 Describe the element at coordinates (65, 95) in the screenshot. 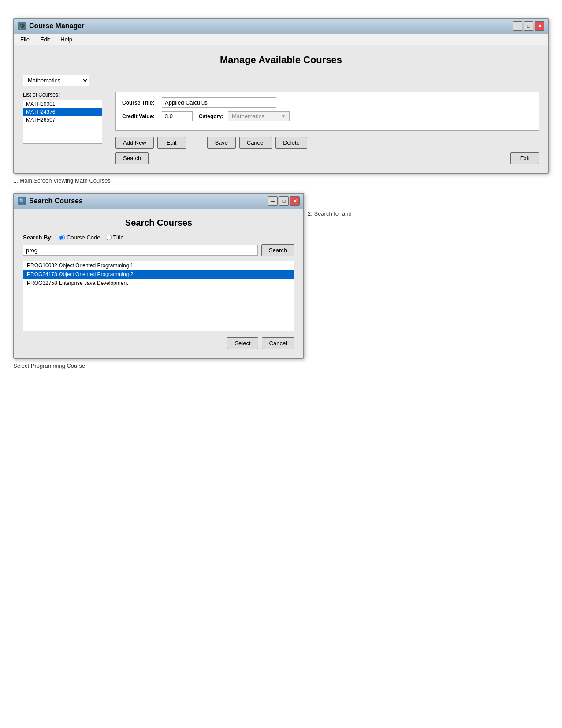

I see `list-label: List of Courses:` at that location.